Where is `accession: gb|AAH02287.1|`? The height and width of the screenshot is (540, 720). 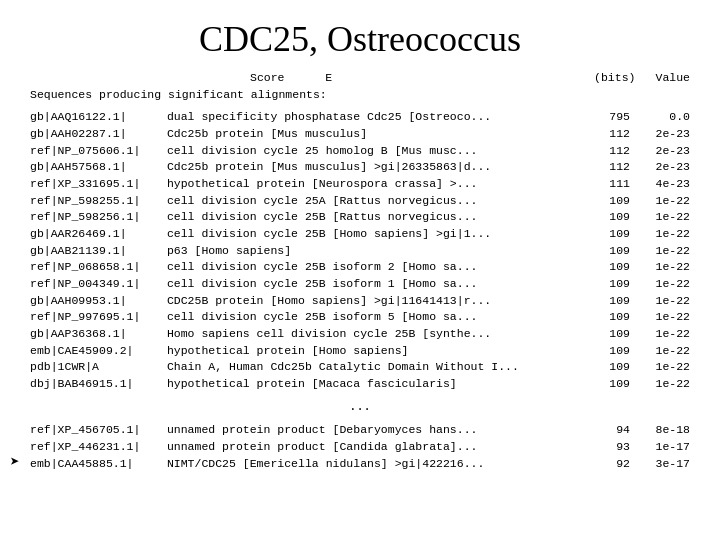 accession: gb|AAH02287.1| is located at coordinates (95, 134).